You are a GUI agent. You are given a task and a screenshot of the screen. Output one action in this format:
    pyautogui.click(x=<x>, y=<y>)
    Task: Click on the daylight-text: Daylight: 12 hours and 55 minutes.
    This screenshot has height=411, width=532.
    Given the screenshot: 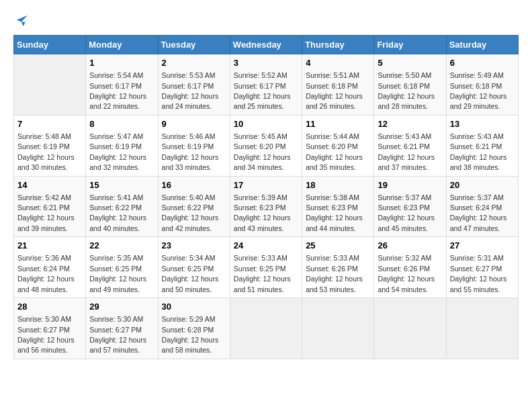 What is the action you would take?
    pyautogui.click(x=478, y=283)
    